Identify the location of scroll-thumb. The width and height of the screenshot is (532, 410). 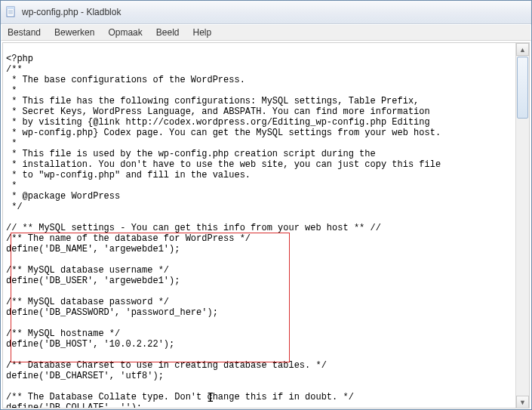
(522, 88).